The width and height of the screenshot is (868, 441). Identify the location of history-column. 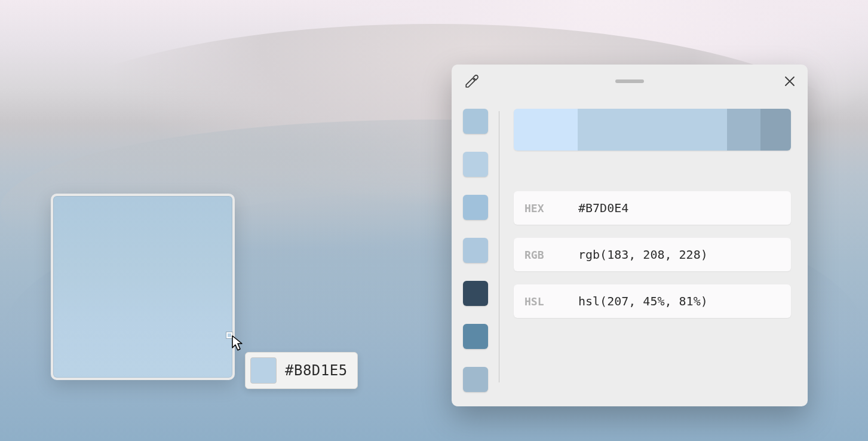
(476, 246).